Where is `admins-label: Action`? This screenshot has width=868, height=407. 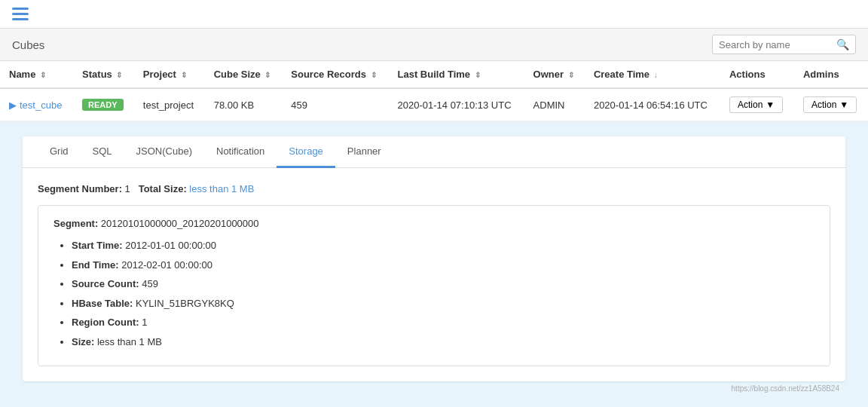 admins-label: Action is located at coordinates (824, 105).